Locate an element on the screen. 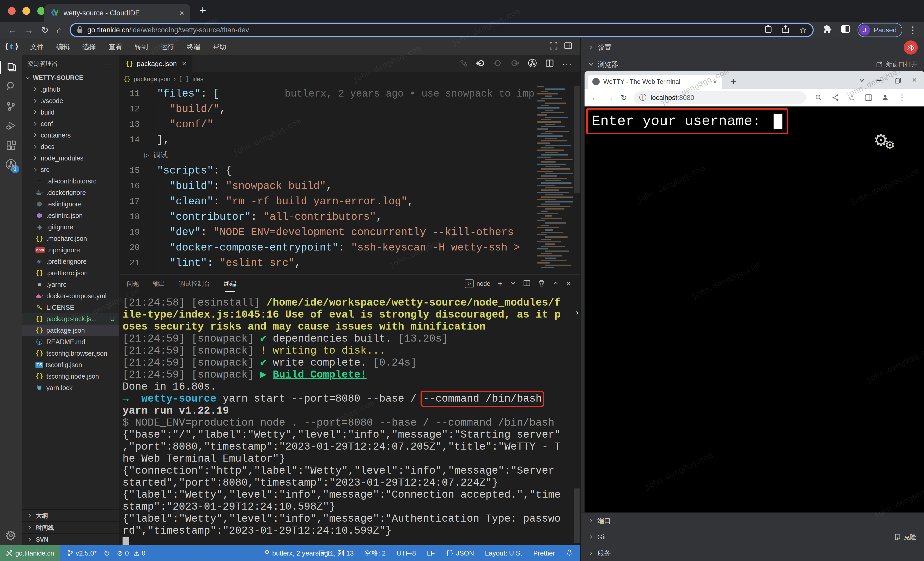 The image size is (924, 561). editor-scrollbar is located at coordinates (578, 140).